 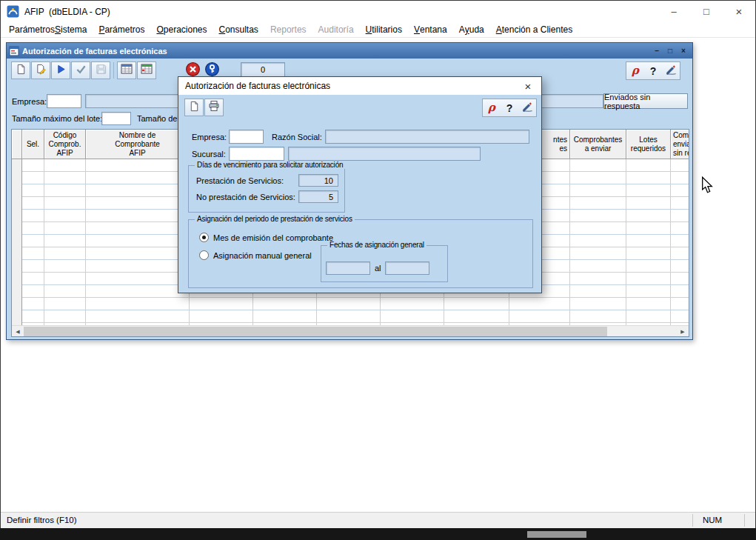 What do you see at coordinates (30, 101) in the screenshot?
I see `empresa-label: Empresa:` at bounding box center [30, 101].